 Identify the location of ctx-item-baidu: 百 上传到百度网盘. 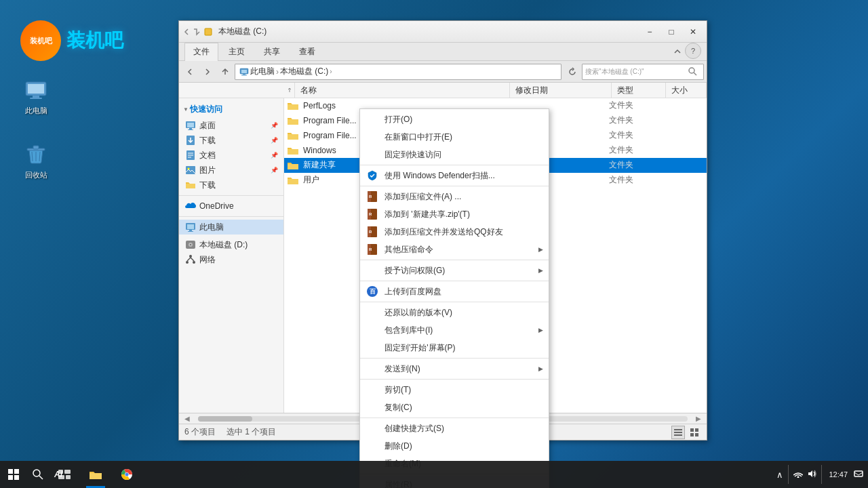
(454, 291).